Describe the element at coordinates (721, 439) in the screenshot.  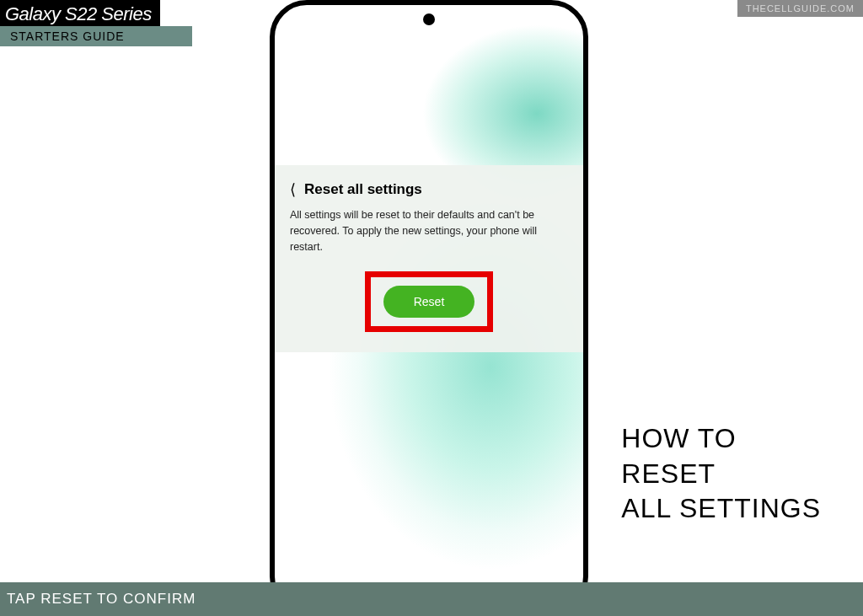
I see `howto-line1: HOW TO` at that location.